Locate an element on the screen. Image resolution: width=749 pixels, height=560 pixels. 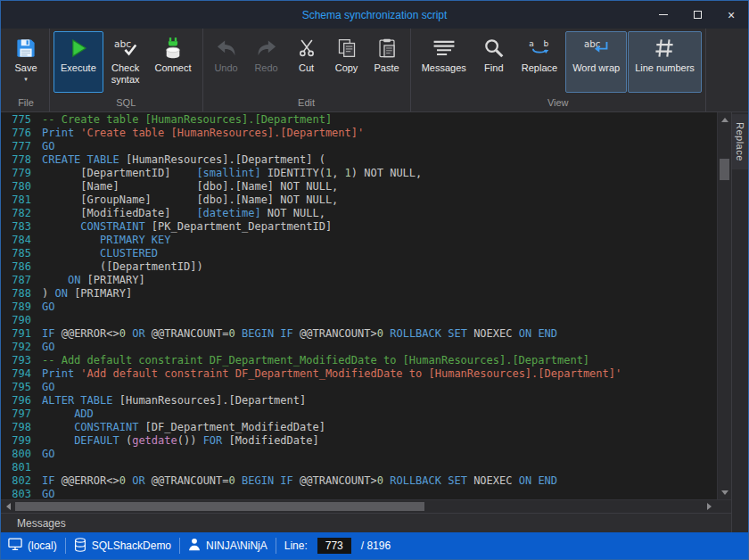
status-separator is located at coordinates (180, 546).